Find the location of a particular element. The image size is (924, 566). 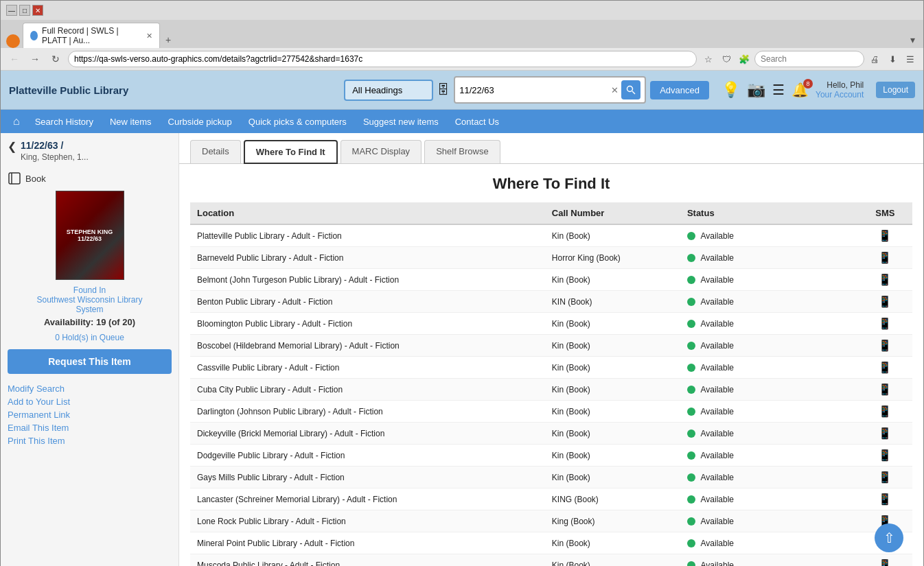

back-button: ← is located at coordinates (14, 59).